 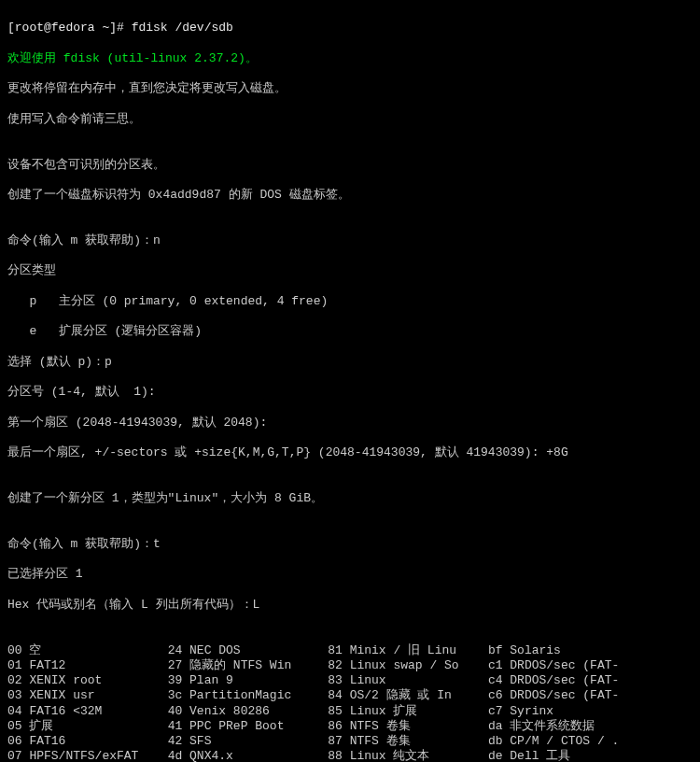 I want to click on warn-line-2: 创建了一个磁盘标识符为 0x4add9d87 的新 DOS 磁盘标签。, so click(x=350, y=195).